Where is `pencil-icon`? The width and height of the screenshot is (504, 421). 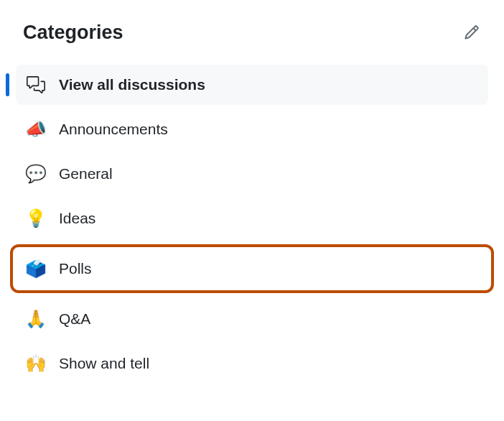
pencil-icon is located at coordinates (472, 32).